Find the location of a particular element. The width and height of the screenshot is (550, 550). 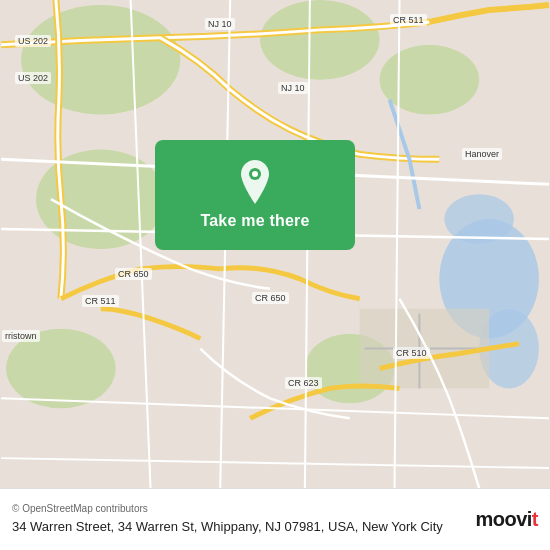

road-label-nj10-top: NJ 10 is located at coordinates (220, 24).